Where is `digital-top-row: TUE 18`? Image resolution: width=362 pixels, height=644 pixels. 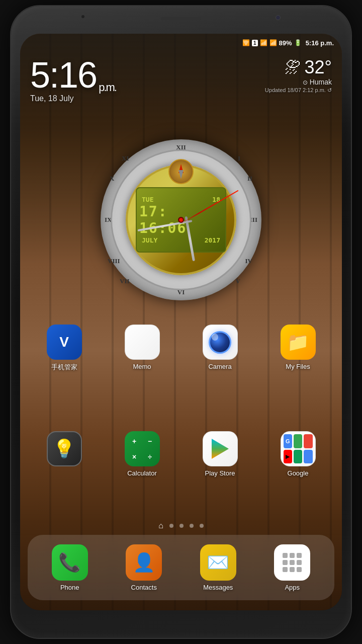 digital-top-row: TUE 18 is located at coordinates (181, 199).